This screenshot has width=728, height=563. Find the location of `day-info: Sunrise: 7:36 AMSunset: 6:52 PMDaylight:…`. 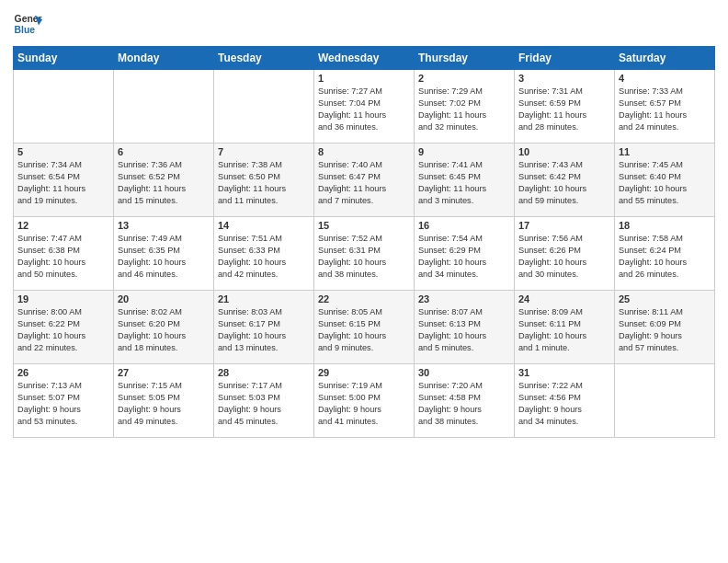

day-info: Sunrise: 7:36 AMSunset: 6:52 PMDaylight:… is located at coordinates (164, 183).